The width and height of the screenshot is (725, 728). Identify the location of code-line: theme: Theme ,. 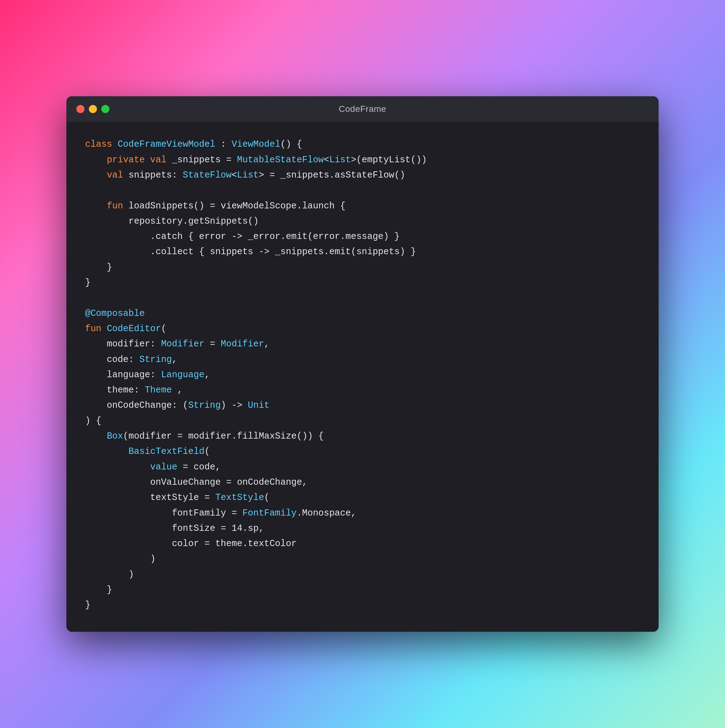
(363, 390).